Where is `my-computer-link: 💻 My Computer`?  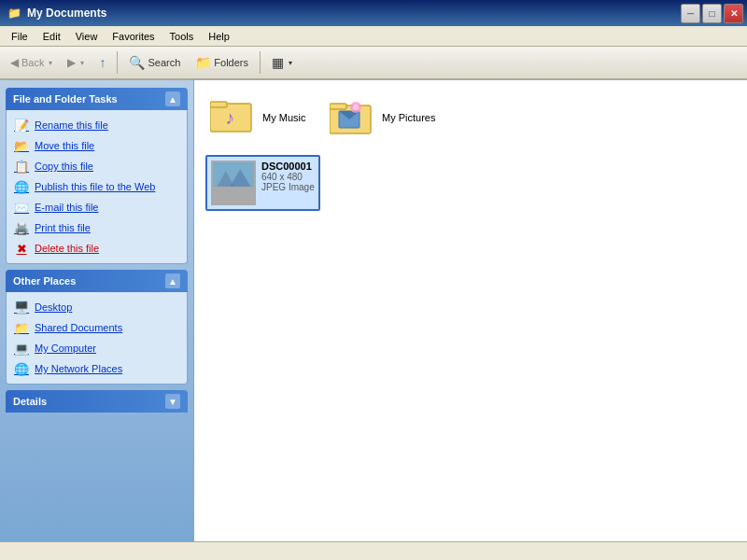
my-computer-link: 💻 My Computer is located at coordinates (97, 348).